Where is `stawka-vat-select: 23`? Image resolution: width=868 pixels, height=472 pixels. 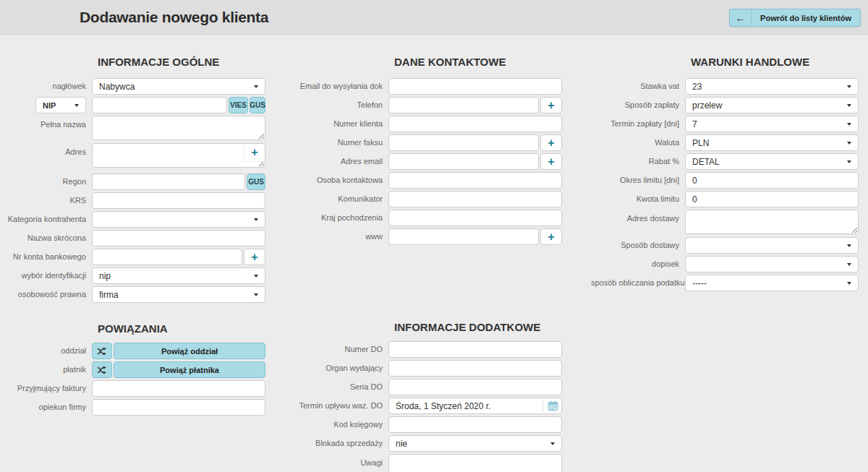
stawka-vat-select: 23 is located at coordinates (772, 87).